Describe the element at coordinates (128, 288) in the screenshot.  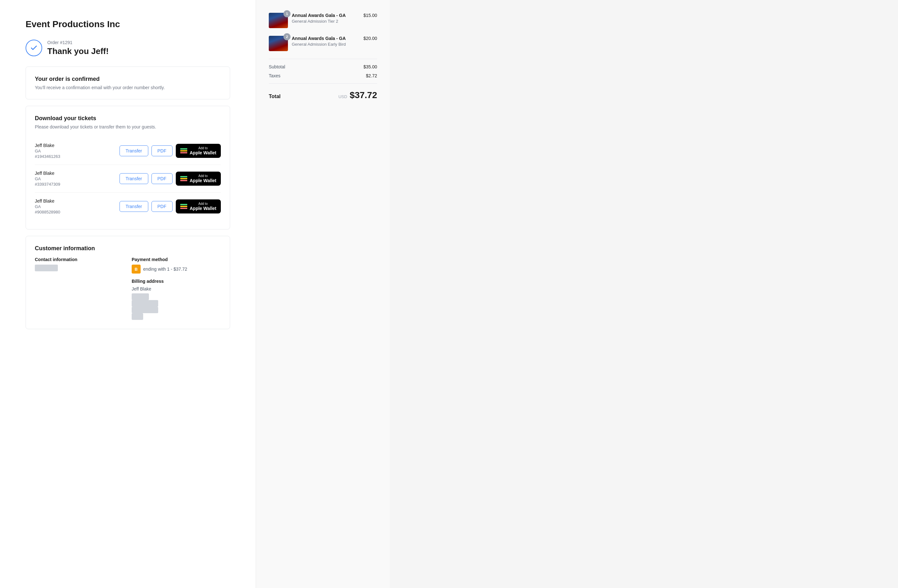
I see `customer-grid: Contact information Payment method B end…` at that location.